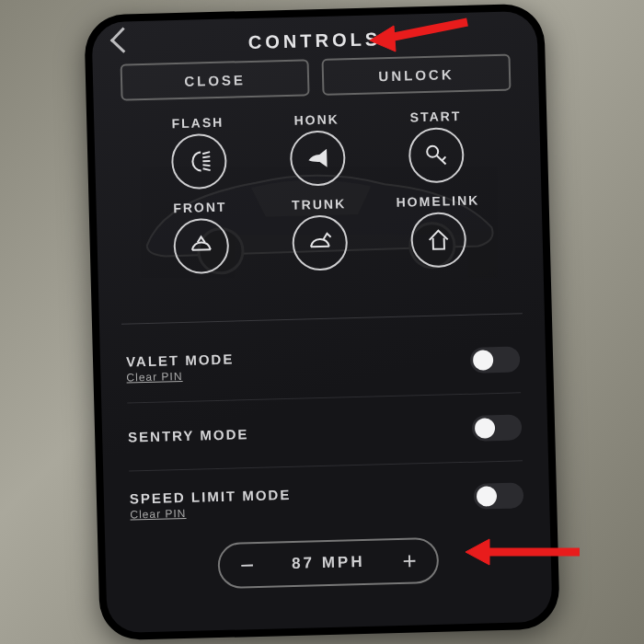 This screenshot has width=644, height=644. I want to click on speed-stepper: − 87 MPH +, so click(328, 563).